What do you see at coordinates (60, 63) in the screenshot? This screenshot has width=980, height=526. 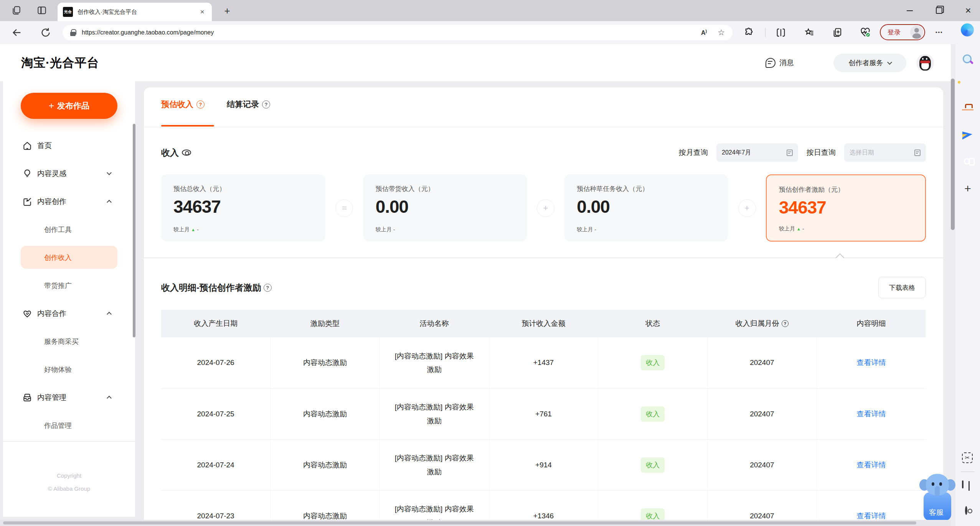 I see `site-logo: 淘宝·光合平台` at bounding box center [60, 63].